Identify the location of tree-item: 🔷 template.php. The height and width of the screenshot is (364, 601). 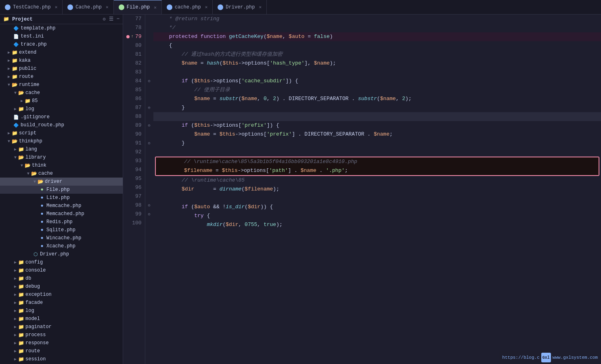
(61, 28).